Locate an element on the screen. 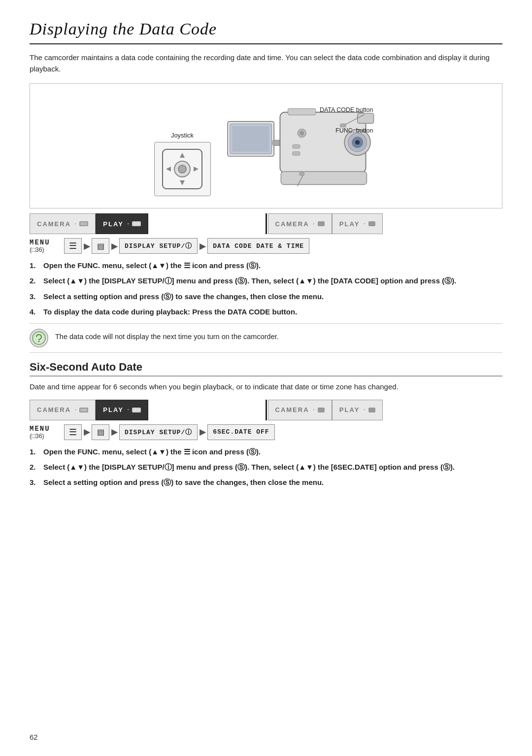 Image resolution: width=532 pixels, height=756 pixels. step-1-2: 2. Select (▲▼) the [DISPLAY SETUP/ⓘ] men… is located at coordinates (266, 281).